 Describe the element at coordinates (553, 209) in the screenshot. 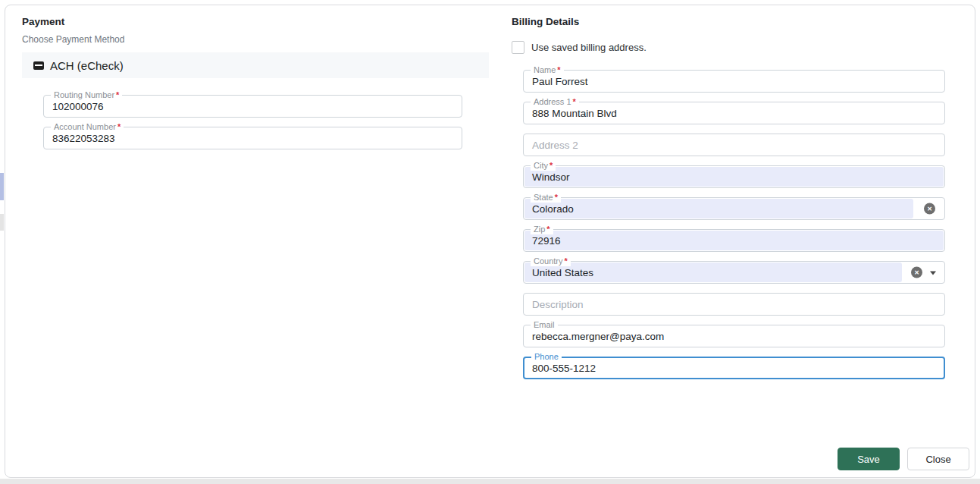

I see `field-value-state: Colorado` at that location.